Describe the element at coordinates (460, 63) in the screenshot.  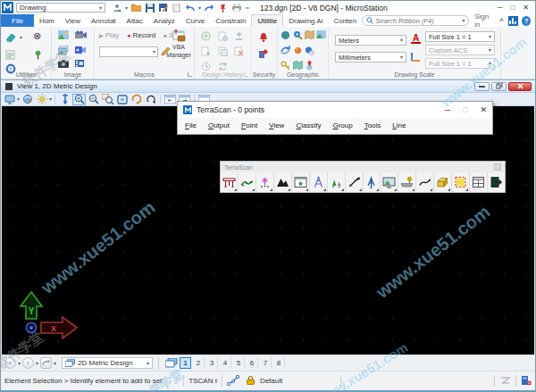
I see `acs-scale-selector: Full Size 1 = 1 ▾` at that location.